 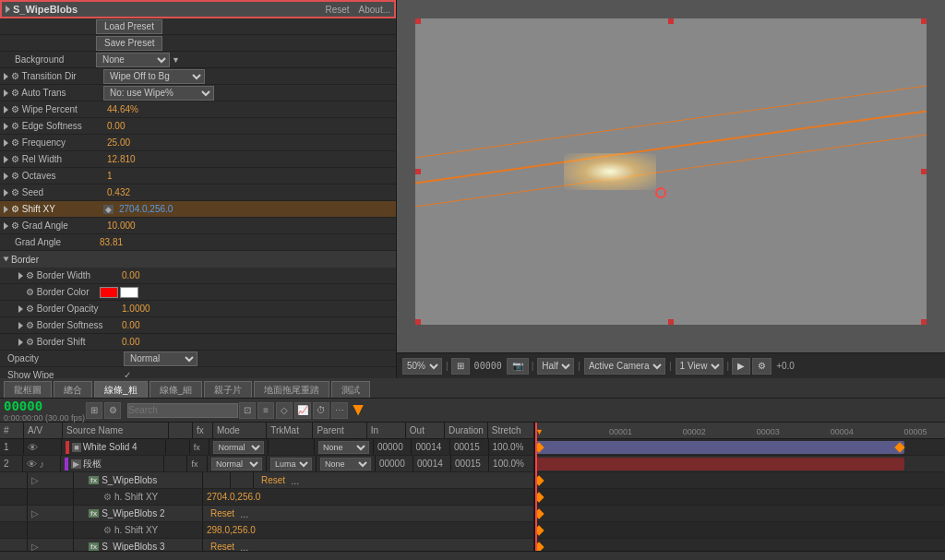 I want to click on bshift-expand, so click(x=20, y=342).